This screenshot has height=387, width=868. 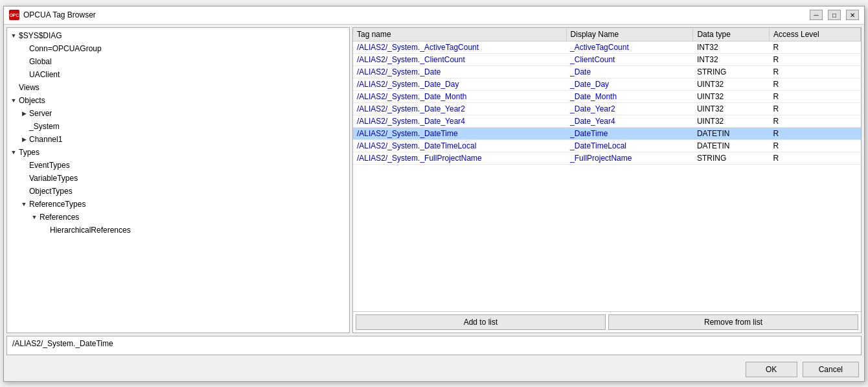 What do you see at coordinates (178, 100) in the screenshot?
I see `tree-item: ▼Objects` at bounding box center [178, 100].